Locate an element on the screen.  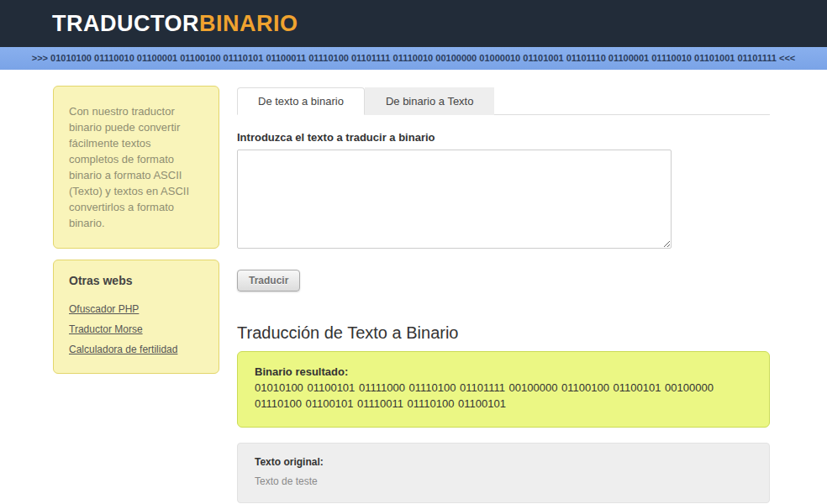
intro-text: Con nuestro traductor binario puede conv… is located at coordinates (129, 167).